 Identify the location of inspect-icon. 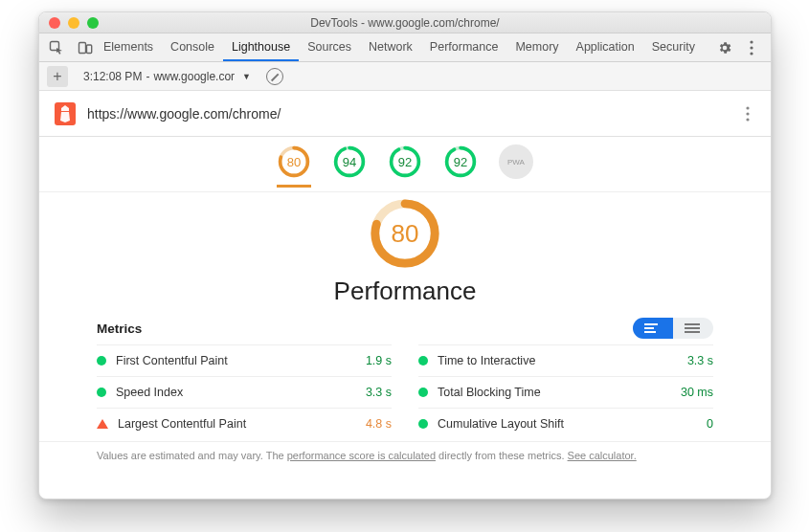
(56, 48).